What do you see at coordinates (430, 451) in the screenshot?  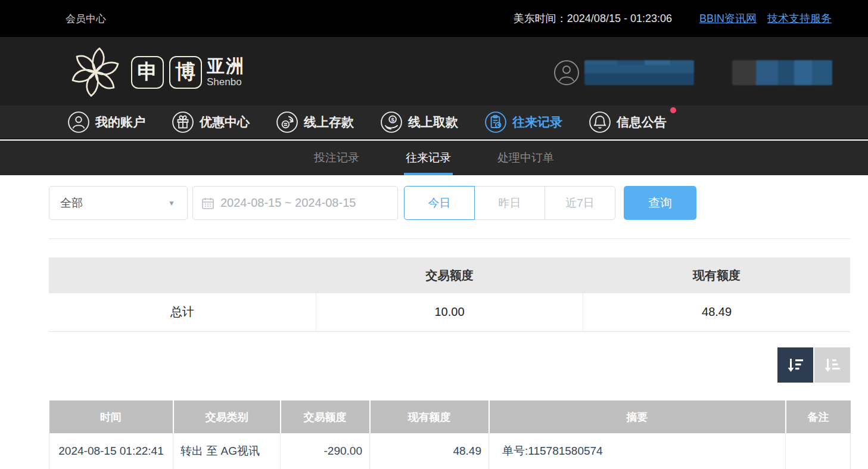 I see `cell-balance: 48.49` at bounding box center [430, 451].